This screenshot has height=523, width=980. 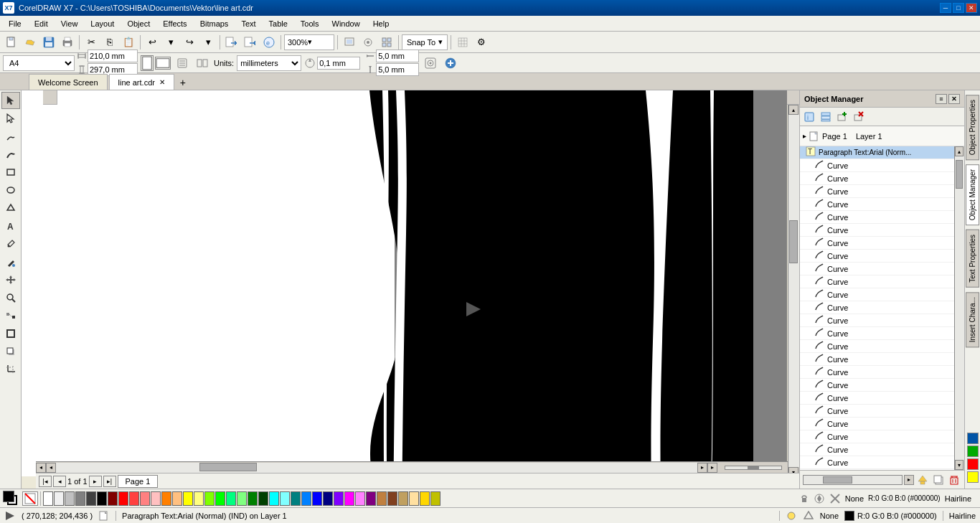 I want to click on menu-item-view: View, so click(x=70, y=24).